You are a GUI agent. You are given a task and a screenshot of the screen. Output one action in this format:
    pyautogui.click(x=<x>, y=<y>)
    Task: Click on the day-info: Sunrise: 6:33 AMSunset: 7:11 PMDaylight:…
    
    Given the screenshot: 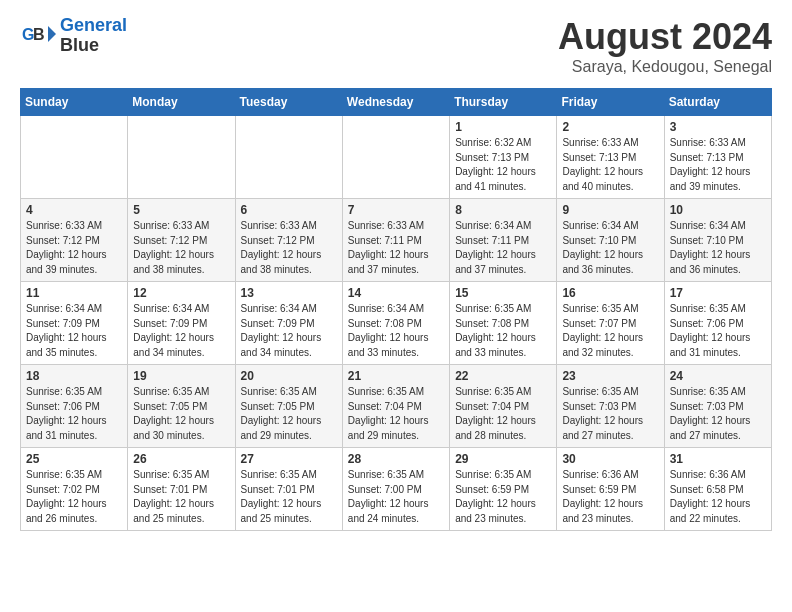 What is the action you would take?
    pyautogui.click(x=396, y=248)
    